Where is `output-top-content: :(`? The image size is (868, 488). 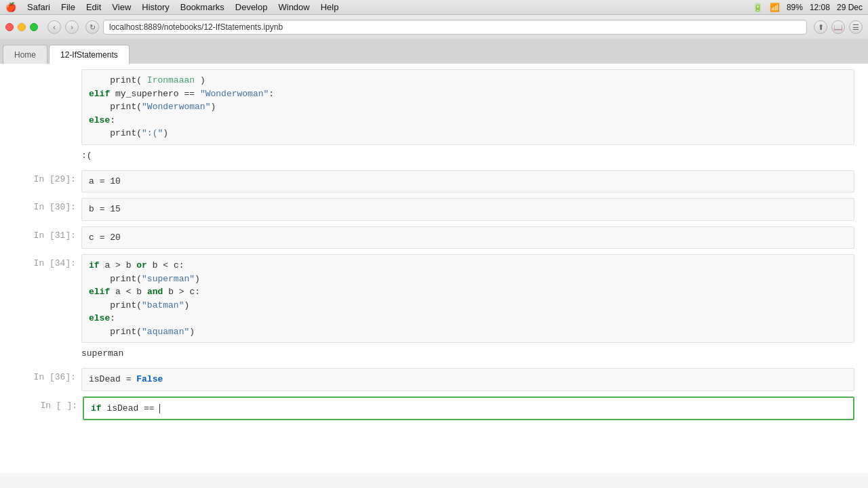
output-top-content: :( is located at coordinates (87, 156).